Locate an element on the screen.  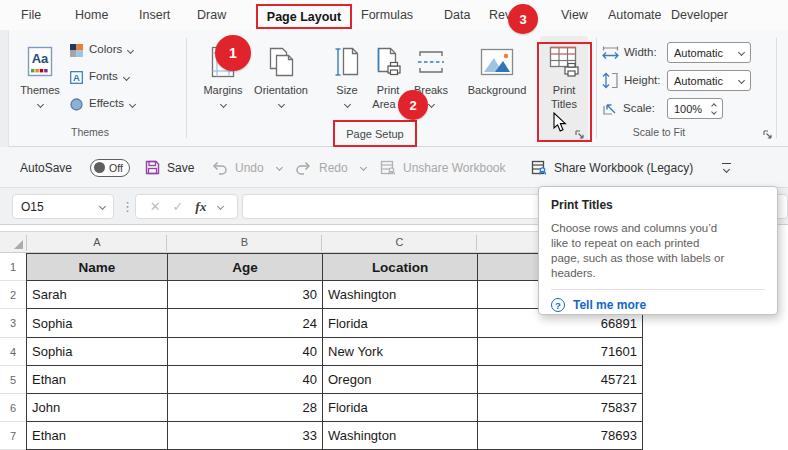
qat-overflow-button is located at coordinates (726, 168).